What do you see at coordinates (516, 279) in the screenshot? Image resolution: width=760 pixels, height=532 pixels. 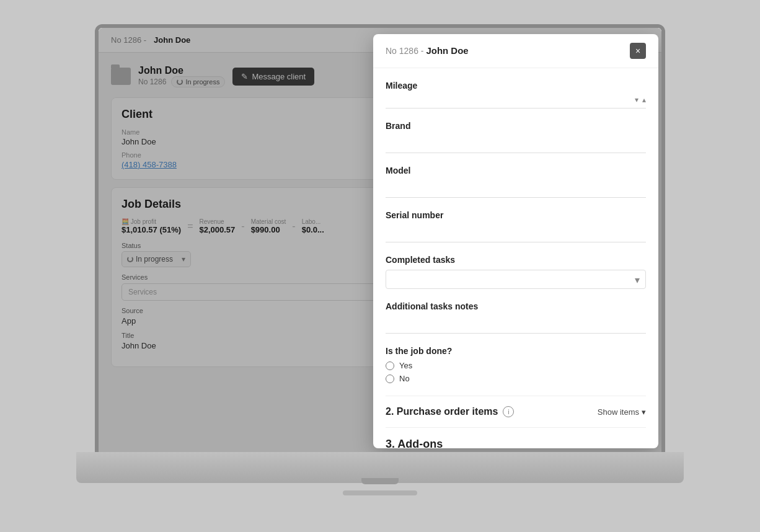 I see `completed-tasks-select` at bounding box center [516, 279].